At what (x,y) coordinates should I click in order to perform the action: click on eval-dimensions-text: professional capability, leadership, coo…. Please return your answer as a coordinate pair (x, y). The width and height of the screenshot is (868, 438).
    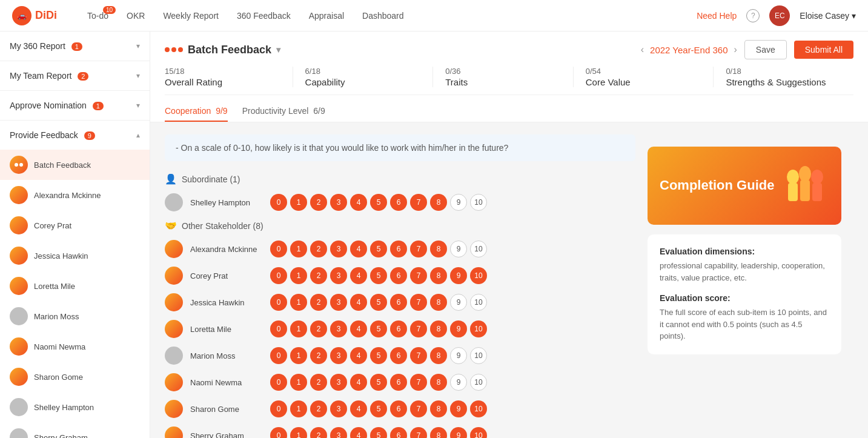
    Looking at the image, I should click on (744, 271).